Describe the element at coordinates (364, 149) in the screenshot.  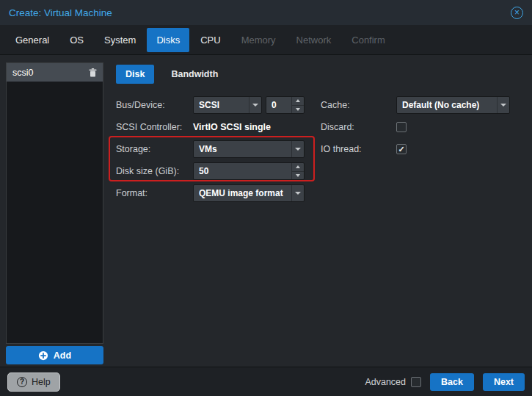
I see `row-io-thread: IO thread: ✓` at that location.